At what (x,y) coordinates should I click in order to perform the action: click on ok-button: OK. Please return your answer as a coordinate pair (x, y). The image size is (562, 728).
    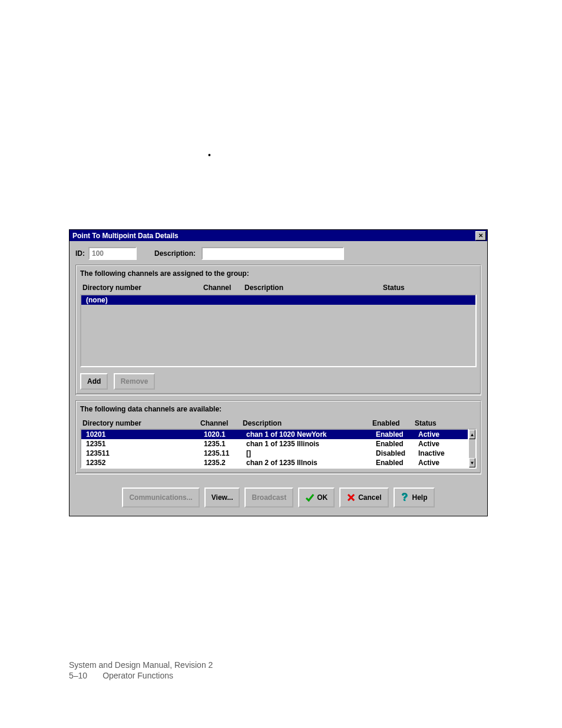
    Looking at the image, I should click on (316, 498).